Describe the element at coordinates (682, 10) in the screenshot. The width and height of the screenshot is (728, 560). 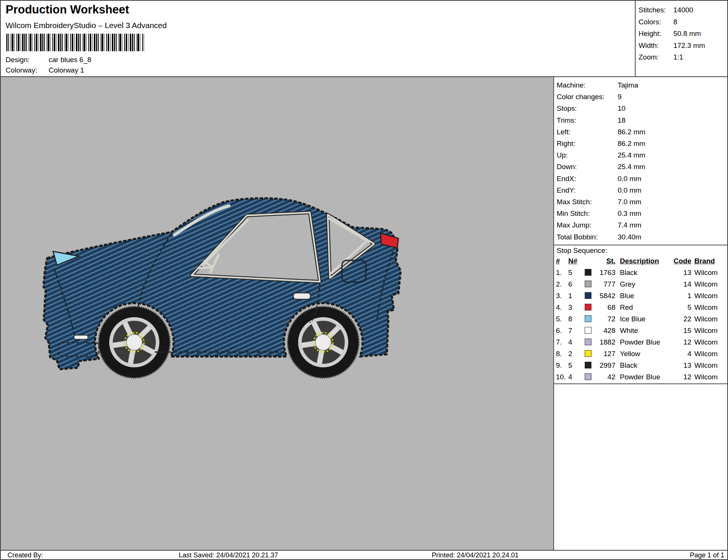
I see `stat-row: Stitches:14000` at that location.